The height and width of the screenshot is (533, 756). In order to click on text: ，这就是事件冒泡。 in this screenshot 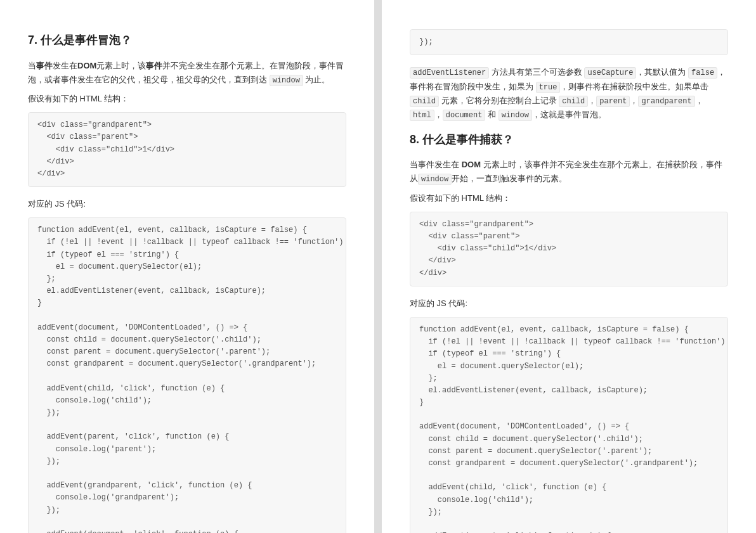, I will do `click(570, 114)`.